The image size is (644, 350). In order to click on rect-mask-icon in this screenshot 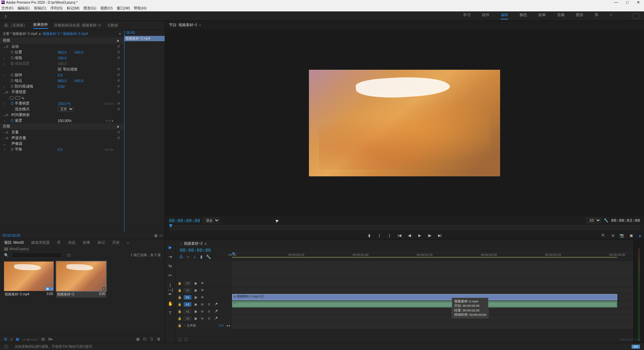, I will do `click(18, 98)`.